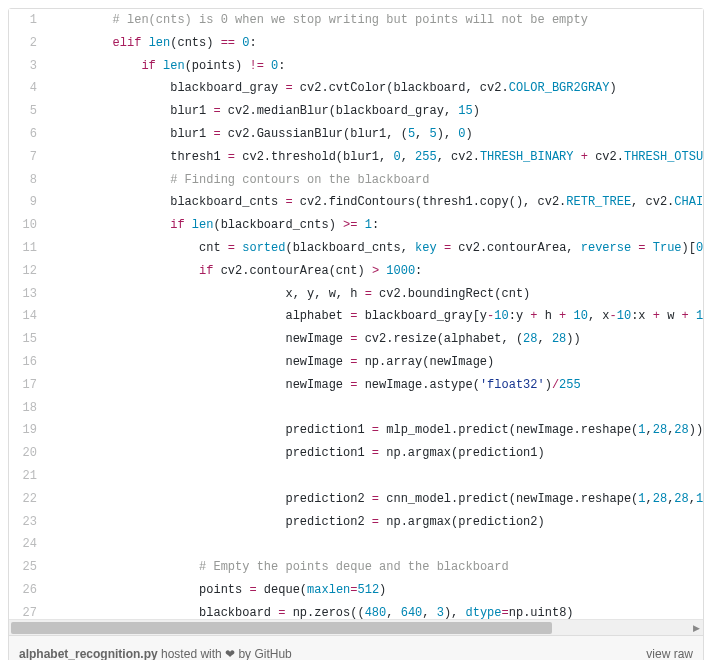 The height and width of the screenshot is (660, 712). I want to click on scrollbar-arrow-right-icon: ▶, so click(696, 628).